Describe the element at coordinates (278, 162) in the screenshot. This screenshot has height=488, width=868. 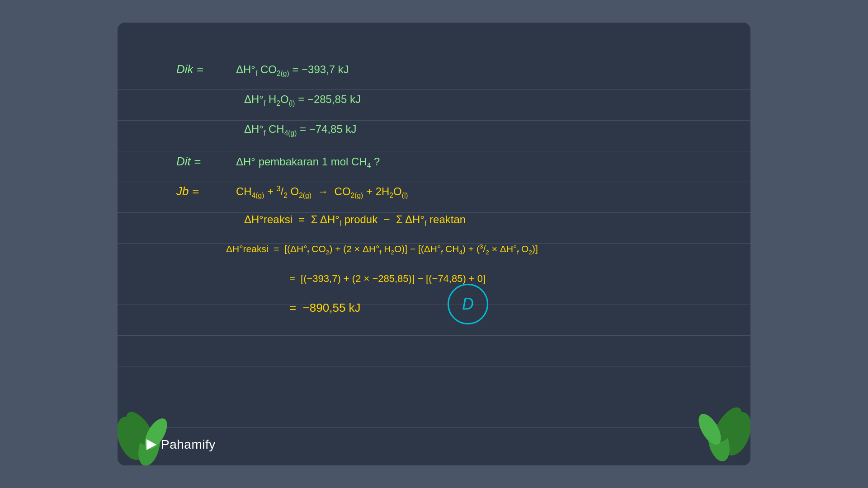
I see `dit-row: Dit = ΔH° pembakaran 1 mol CH4 ?` at that location.